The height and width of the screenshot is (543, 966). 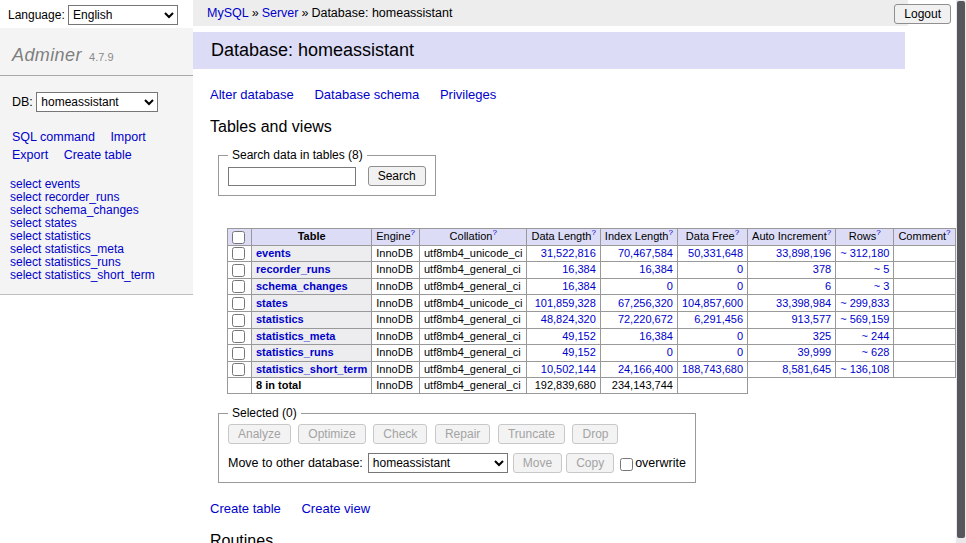 I want to click on table-name-link: statistics_short_term, so click(x=312, y=369).